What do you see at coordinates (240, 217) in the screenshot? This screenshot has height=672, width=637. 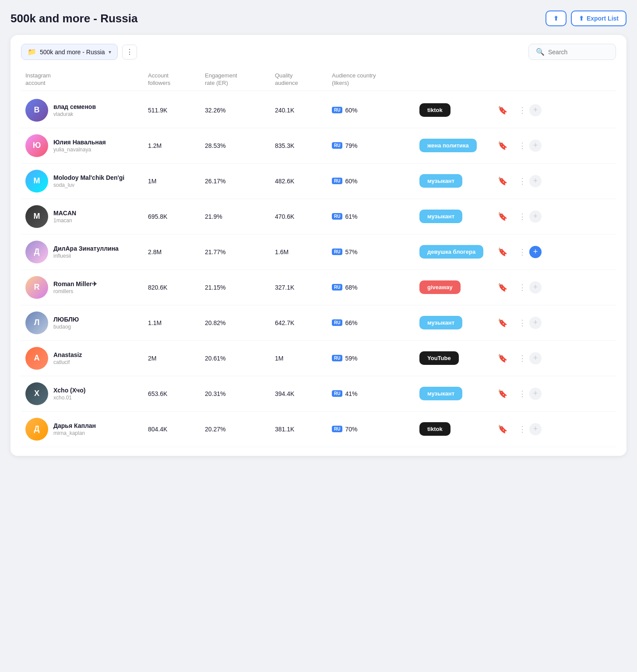 I see `er-cell: 21.9%` at bounding box center [240, 217].